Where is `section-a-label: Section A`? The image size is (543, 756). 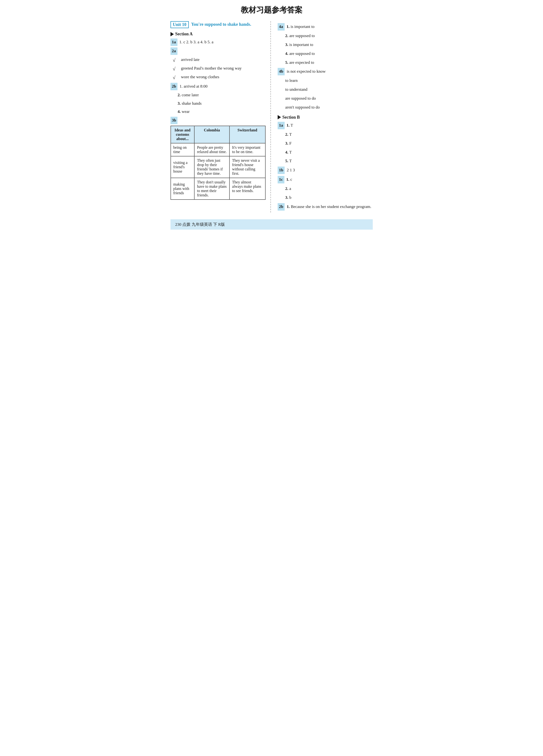
section-a-label: Section A is located at coordinates (184, 34).